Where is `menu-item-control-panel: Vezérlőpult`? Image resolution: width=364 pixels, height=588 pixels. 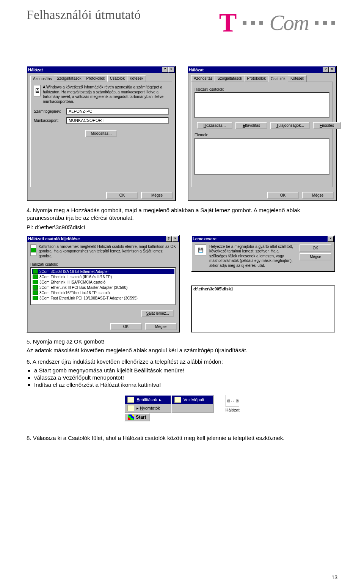
menu-item-control-panel: Vezérlőpult is located at coordinates (193, 400).